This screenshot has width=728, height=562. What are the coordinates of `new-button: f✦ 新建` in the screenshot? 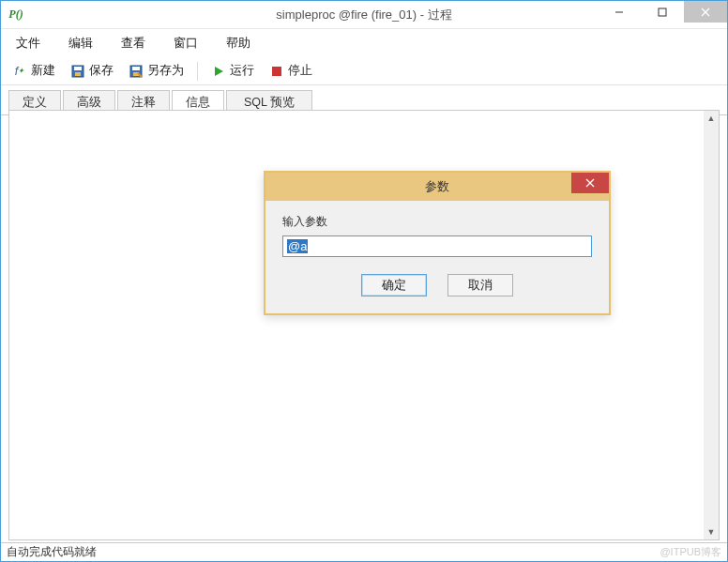 It's located at (34, 71).